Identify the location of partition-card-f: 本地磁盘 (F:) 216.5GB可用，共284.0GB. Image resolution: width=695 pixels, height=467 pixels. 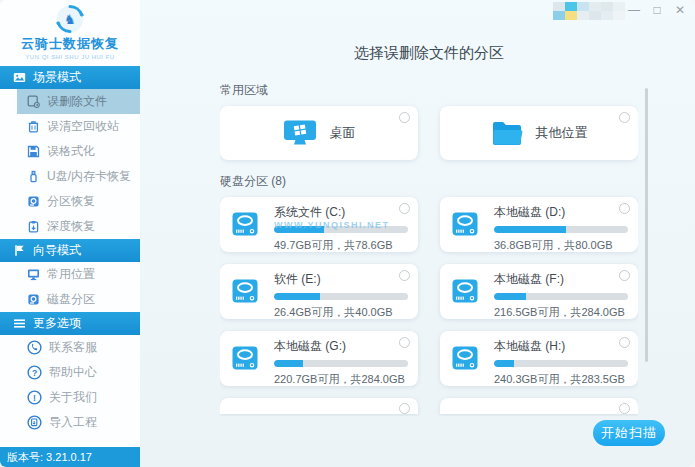
(539, 292).